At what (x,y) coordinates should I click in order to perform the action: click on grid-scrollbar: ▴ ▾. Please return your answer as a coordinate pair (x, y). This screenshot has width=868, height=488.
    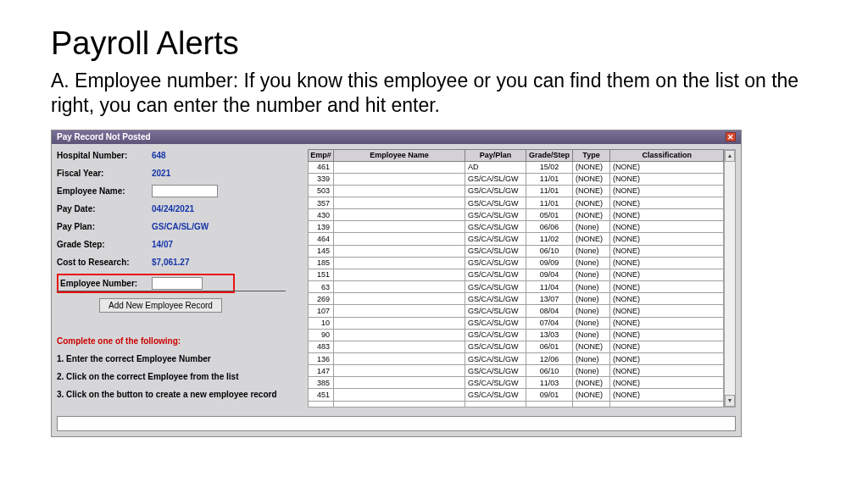
    Looking at the image, I should click on (730, 278).